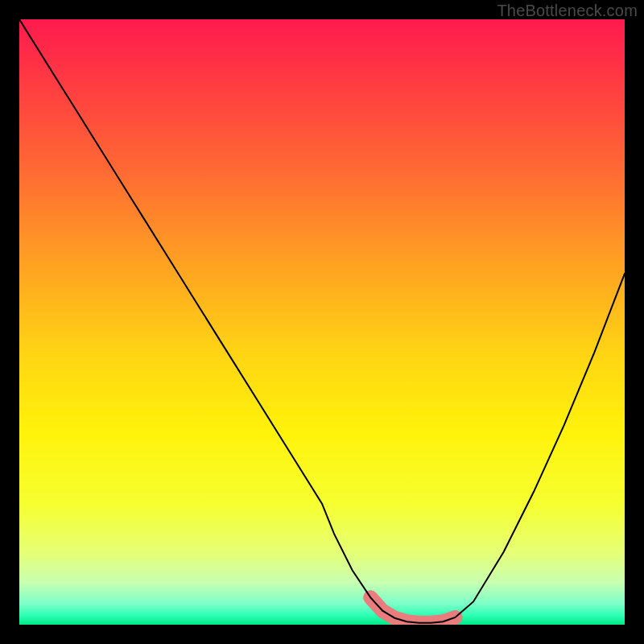 The image size is (644, 644). Describe the element at coordinates (412, 610) in the screenshot. I see `highlight-marker` at that location.